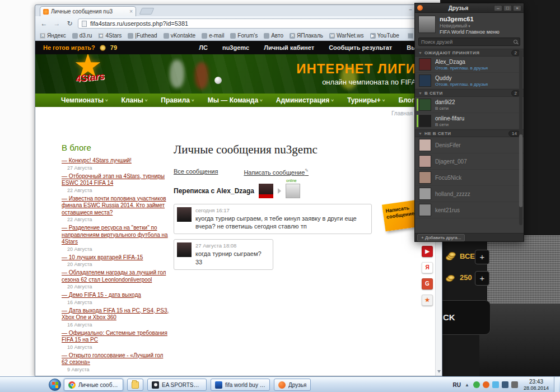  What do you see at coordinates (179, 36) in the screenshot?
I see `bookmark-item: vKontakte` at bounding box center [179, 36].